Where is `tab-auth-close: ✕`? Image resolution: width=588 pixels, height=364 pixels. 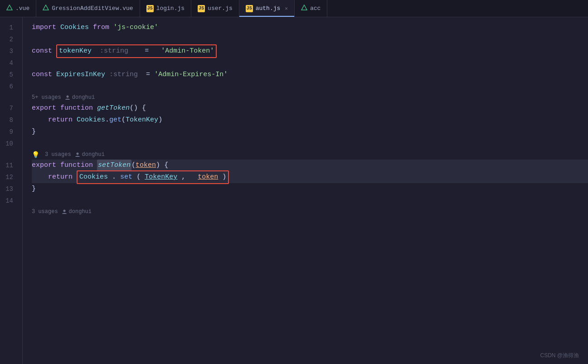
tab-auth-close: ✕ is located at coordinates (287, 8).